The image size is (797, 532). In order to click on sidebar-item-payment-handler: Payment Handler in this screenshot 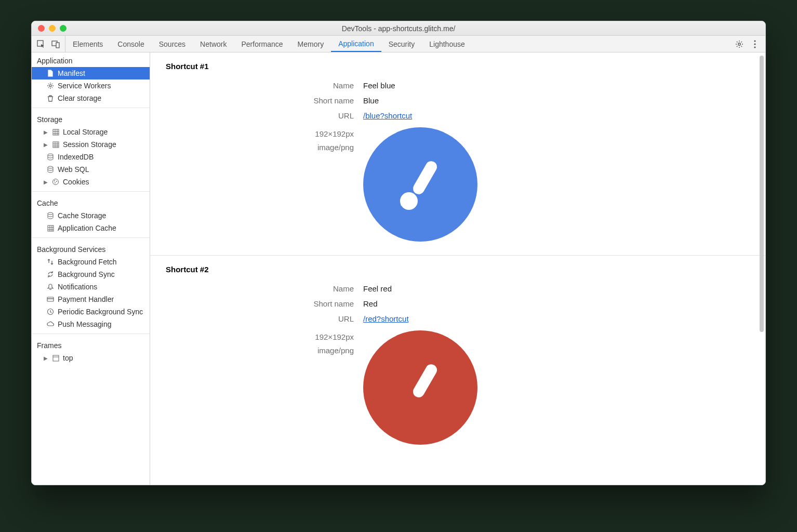, I will do `click(90, 299)`.